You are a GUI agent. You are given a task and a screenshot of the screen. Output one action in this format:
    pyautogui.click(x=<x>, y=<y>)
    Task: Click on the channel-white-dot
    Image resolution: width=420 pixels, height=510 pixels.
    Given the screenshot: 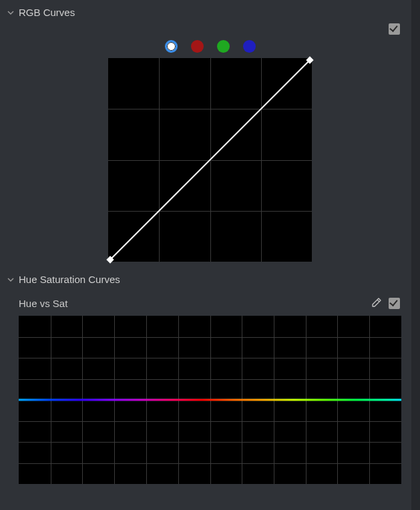 What is the action you would take?
    pyautogui.click(x=171, y=47)
    